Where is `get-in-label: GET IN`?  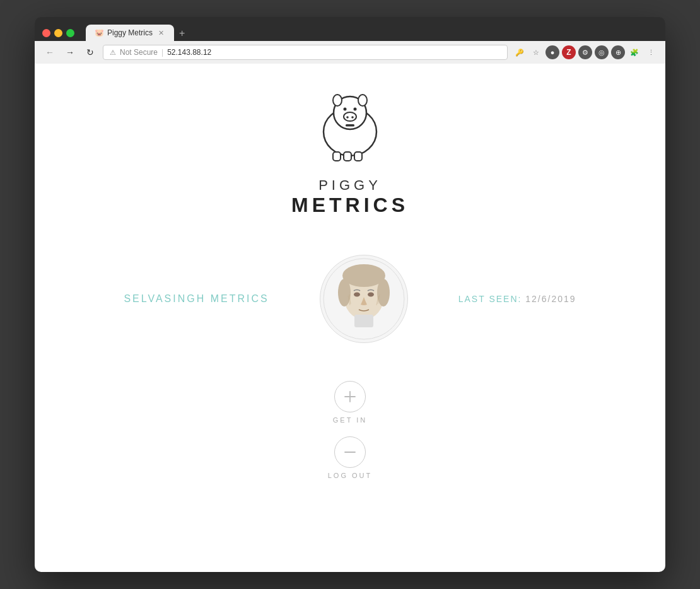 get-in-label: GET IN is located at coordinates (350, 420).